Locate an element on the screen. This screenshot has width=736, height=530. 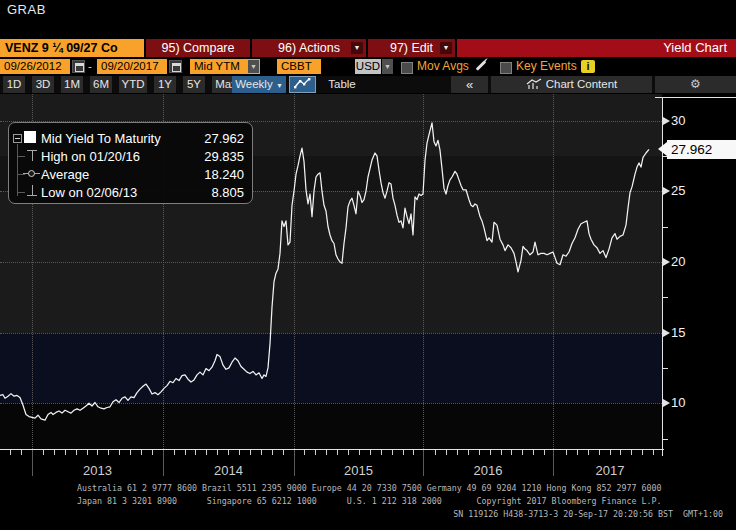
range-button-1d: 1D is located at coordinates (14, 84).